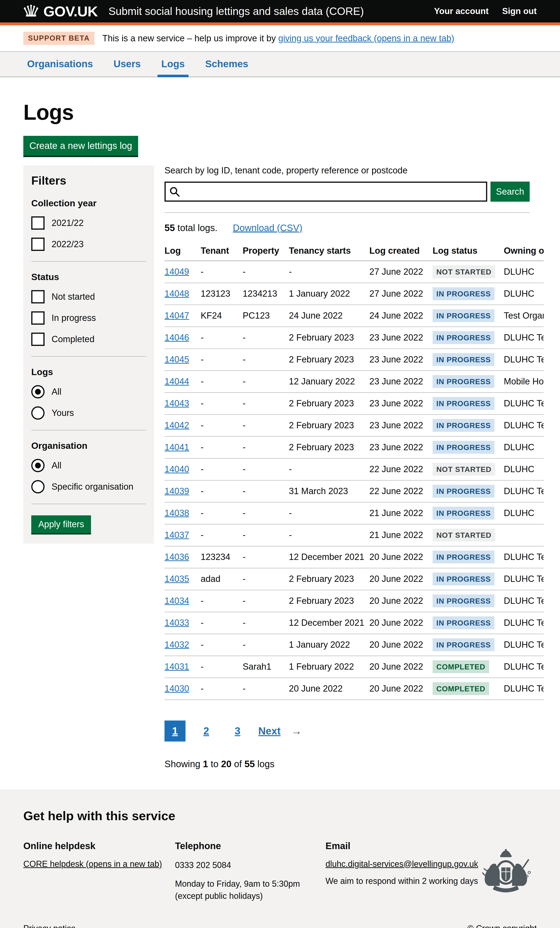 This screenshot has height=928, width=560. What do you see at coordinates (401, 316) in the screenshot?
I see `log-created-cell: 24 June 2022` at bounding box center [401, 316].